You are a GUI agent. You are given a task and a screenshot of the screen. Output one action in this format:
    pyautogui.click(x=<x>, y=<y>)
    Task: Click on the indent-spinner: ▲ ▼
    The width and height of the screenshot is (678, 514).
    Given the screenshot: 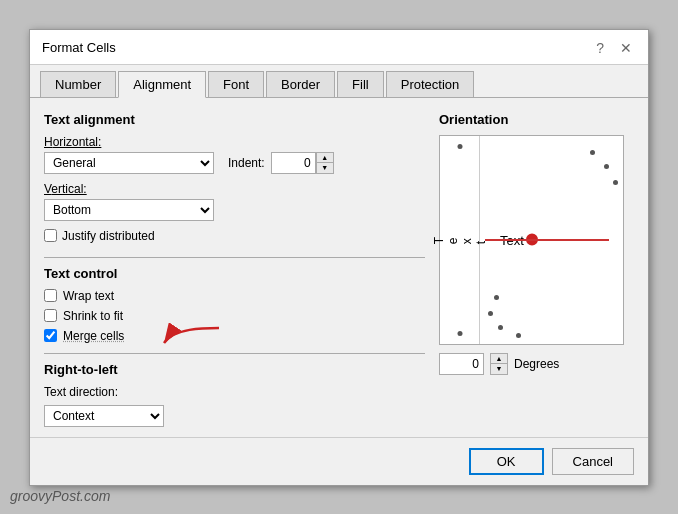 What is the action you would take?
    pyautogui.click(x=325, y=163)
    